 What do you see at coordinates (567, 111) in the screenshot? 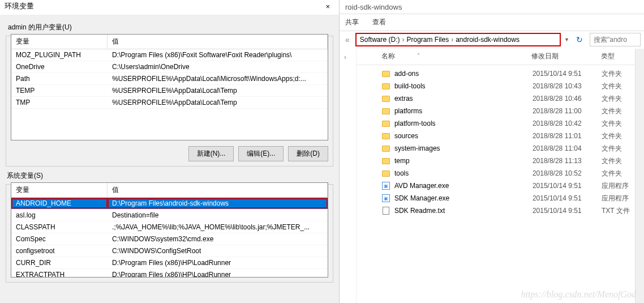
I see `file-date: 2018/8/28 11:00` at bounding box center [567, 111].